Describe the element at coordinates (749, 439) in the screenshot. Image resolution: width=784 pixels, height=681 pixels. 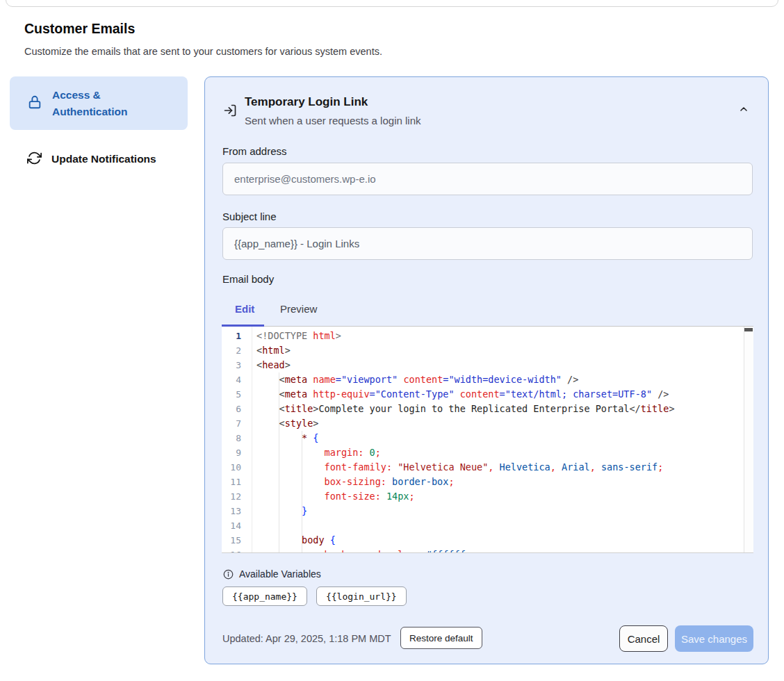
I see `editor-scrollbar` at that location.